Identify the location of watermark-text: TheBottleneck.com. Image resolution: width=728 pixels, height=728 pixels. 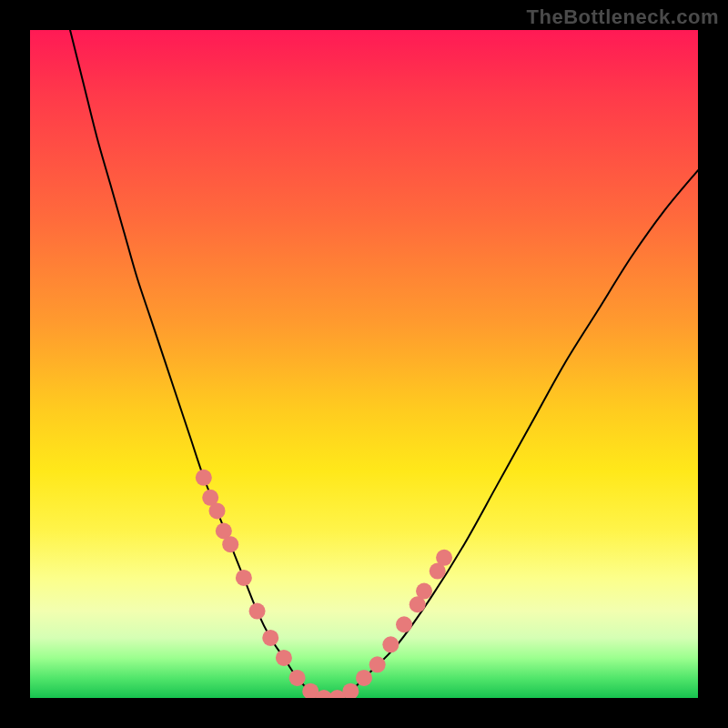
(622, 17).